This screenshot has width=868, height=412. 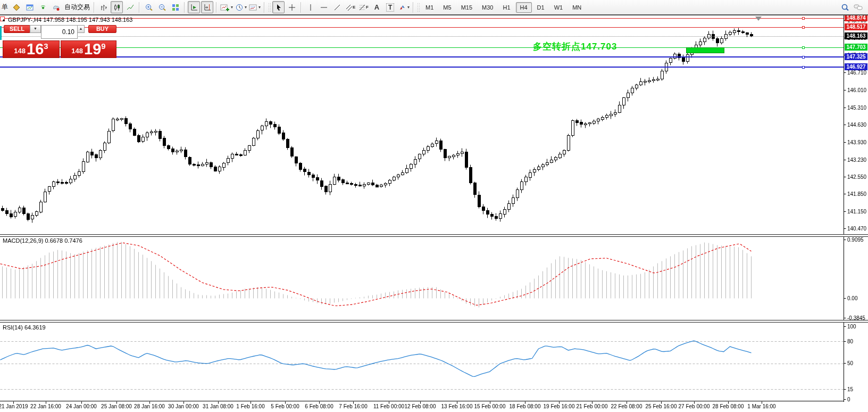 What do you see at coordinates (337, 7) in the screenshot?
I see `trendline-icon` at bounding box center [337, 7].